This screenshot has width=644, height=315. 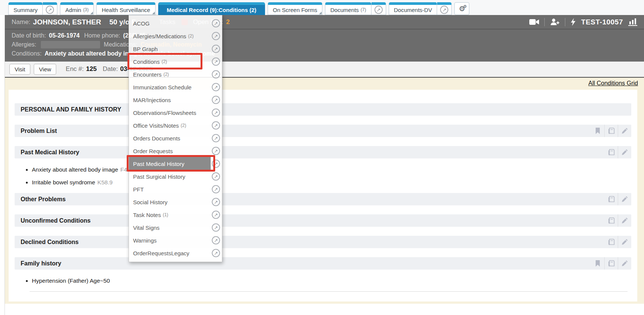 What do you see at coordinates (555, 22) in the screenshot?
I see `add-person-icon` at bounding box center [555, 22].